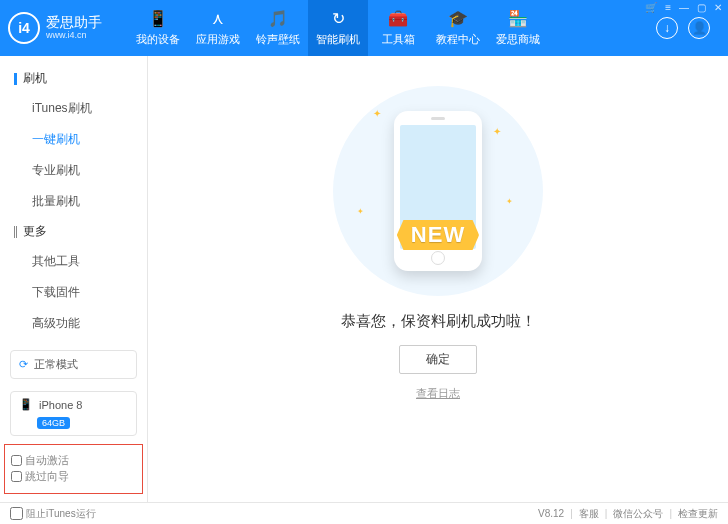 This screenshot has height=524, width=728. What do you see at coordinates (218, 18) in the screenshot?
I see `apps-icon: ⋏` at bounding box center [218, 18].